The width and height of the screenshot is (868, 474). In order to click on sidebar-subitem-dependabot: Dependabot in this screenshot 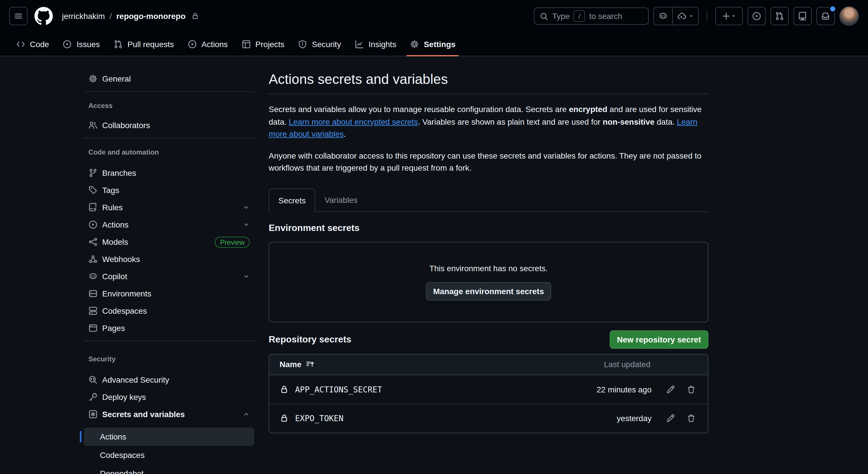, I will do `click(169, 469)`.